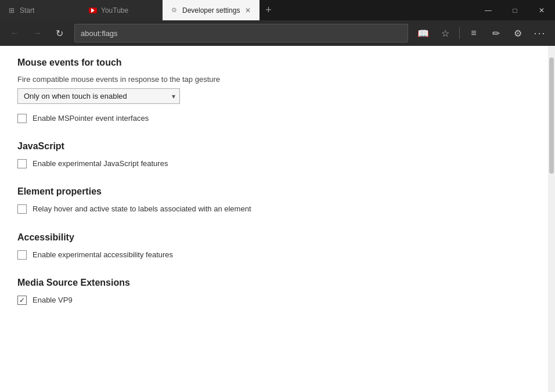  I want to click on enable-vp9-label: Enable VP9, so click(52, 300).